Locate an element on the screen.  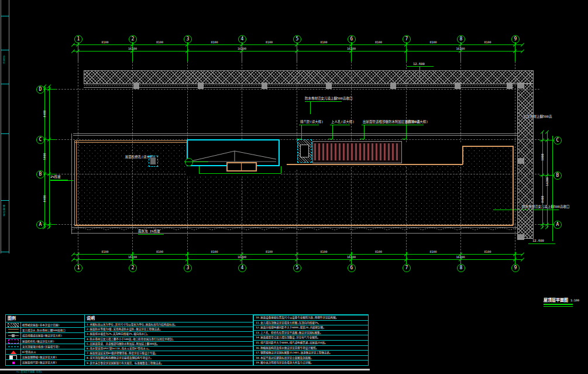
note-item: 1.本图标高以米为单位,其余尺寸均以毫米为单位,屋面标高均为结构面标高。 is located at coordinates (169, 324).